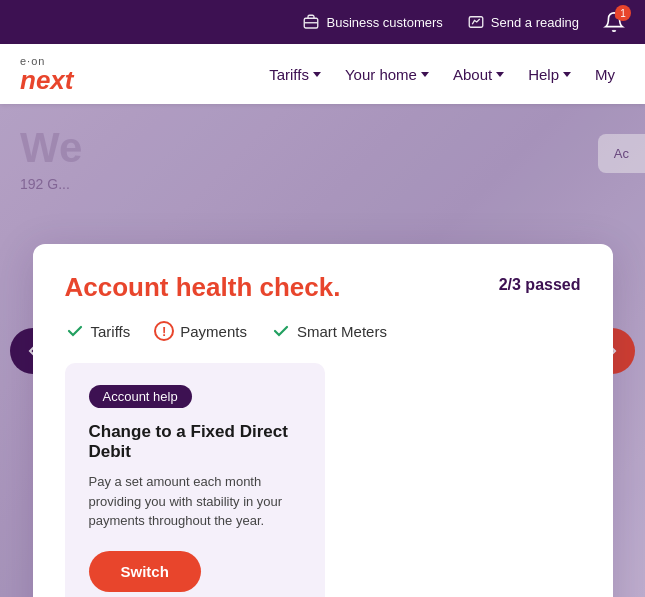 This screenshot has height=597, width=645. I want to click on notification-bell: 1, so click(614, 22).